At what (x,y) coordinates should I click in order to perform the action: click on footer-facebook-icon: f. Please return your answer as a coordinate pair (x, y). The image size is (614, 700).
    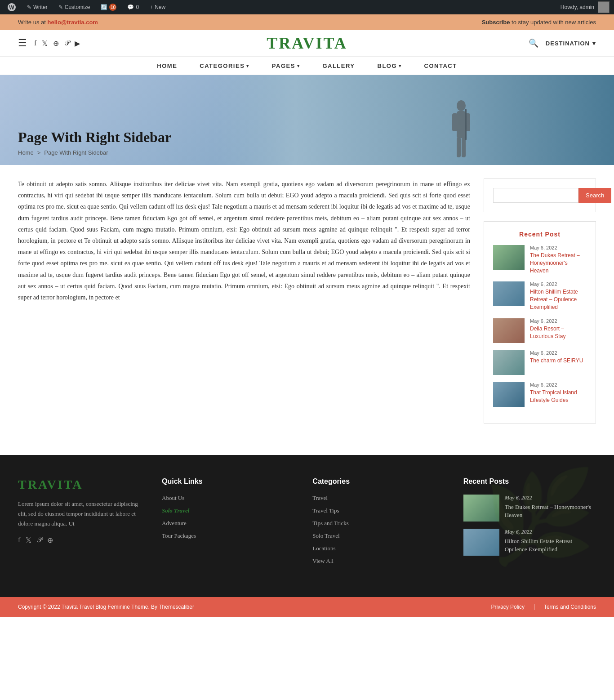
    Looking at the image, I should click on (19, 540).